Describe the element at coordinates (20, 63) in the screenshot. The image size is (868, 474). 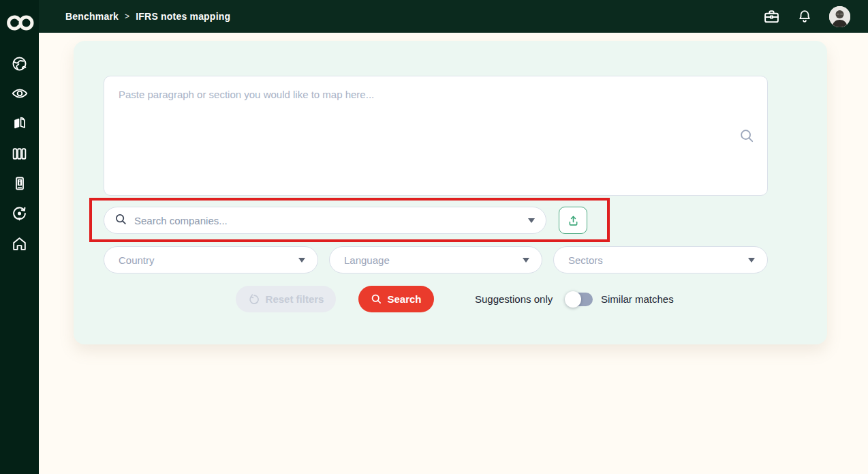
I see `sidebar-item-globe` at that location.